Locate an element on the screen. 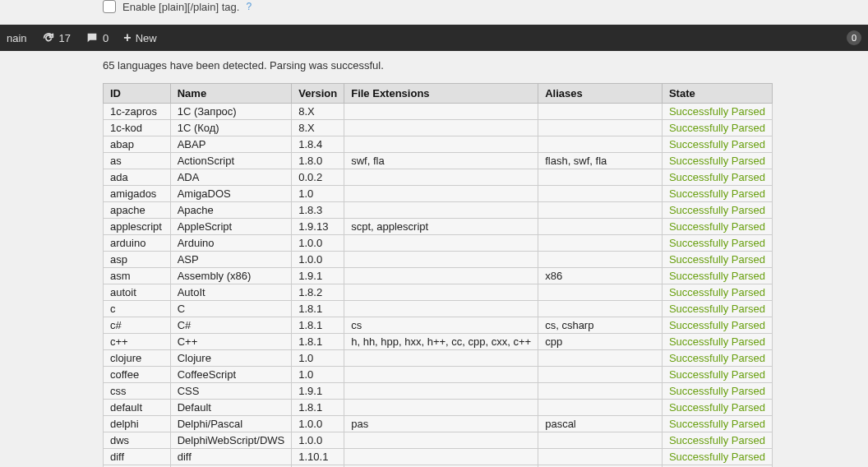 Image resolution: width=868 pixels, height=467 pixels. toolbar-site-label: nain is located at coordinates (16, 38).